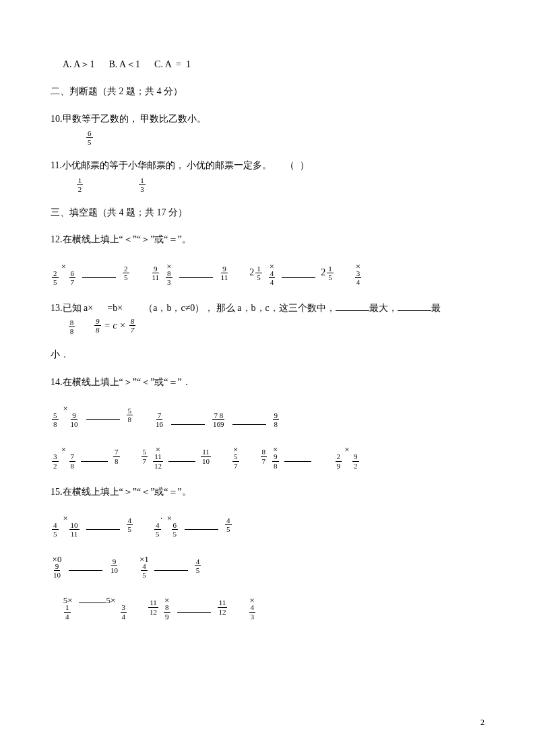 This screenshot has height=756, width=535. What do you see at coordinates (94, 456) in the screenshot?
I see `q14-blank4` at bounding box center [94, 456].